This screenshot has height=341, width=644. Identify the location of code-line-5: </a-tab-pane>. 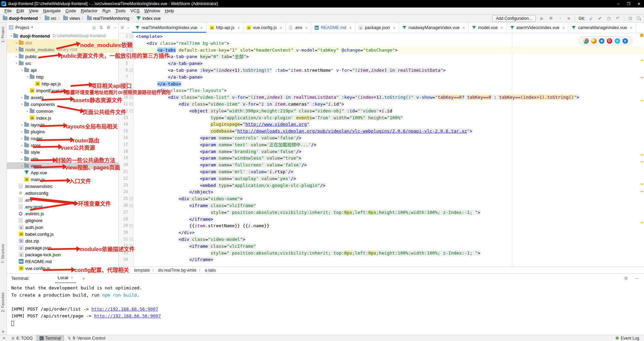
(389, 64).